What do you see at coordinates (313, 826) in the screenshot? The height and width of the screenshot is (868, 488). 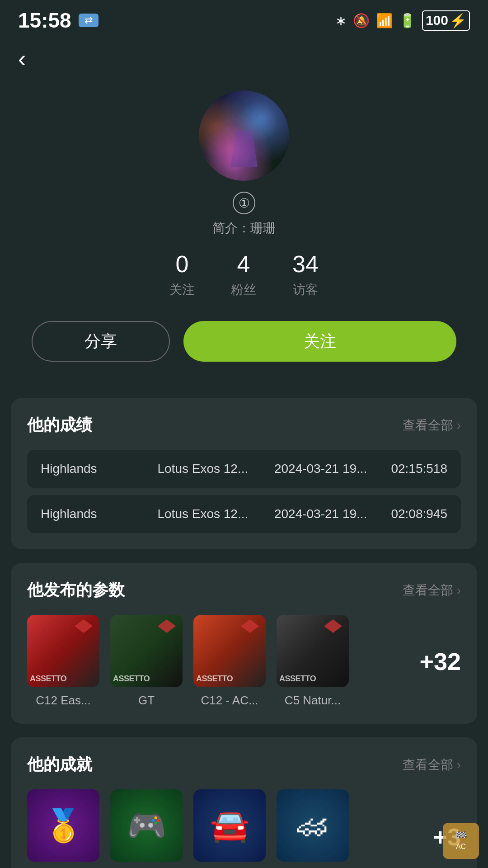 I see `badge-4: 🏎` at bounding box center [313, 826].